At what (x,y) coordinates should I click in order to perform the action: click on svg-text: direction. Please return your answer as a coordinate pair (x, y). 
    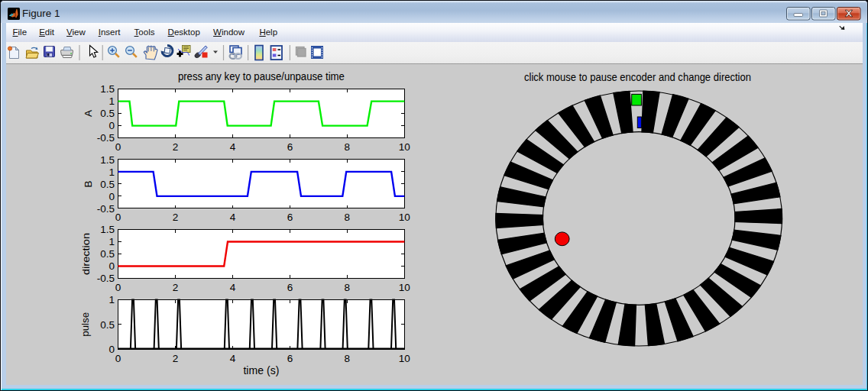
    Looking at the image, I should click on (86, 254).